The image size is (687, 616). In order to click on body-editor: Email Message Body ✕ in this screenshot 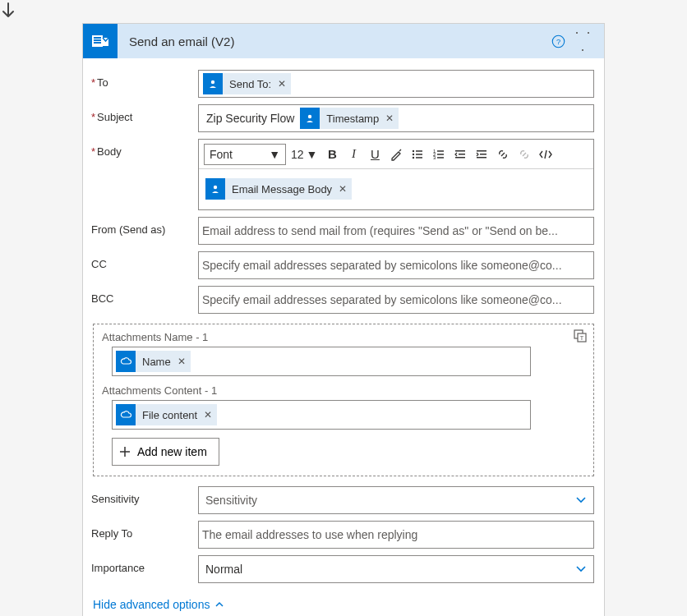, I will do `click(396, 191)`.